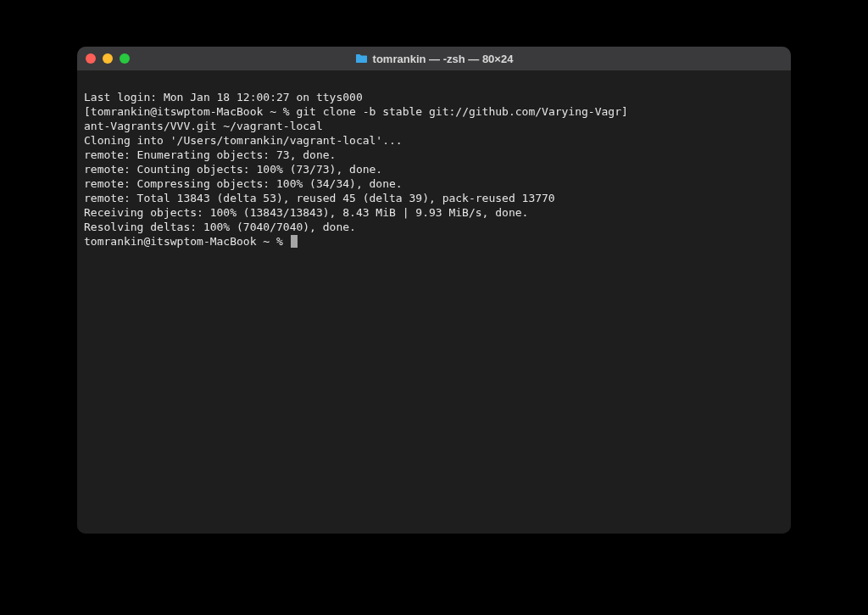 Image resolution: width=868 pixels, height=615 pixels. Describe the element at coordinates (443, 59) in the screenshot. I see `window-title-text: tomrankin — -zsh — 80×24` at that location.